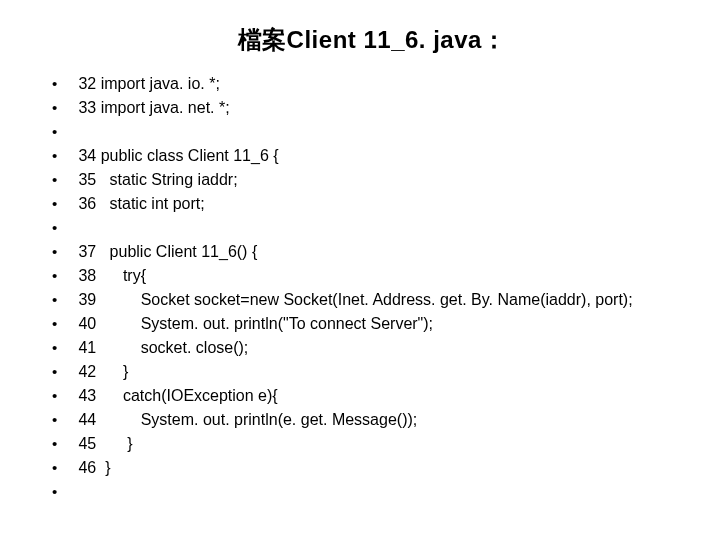 The width and height of the screenshot is (720, 540). What do you see at coordinates (372, 156) in the screenshot?
I see `code-line: 34 public class Client 11_6 {` at bounding box center [372, 156].